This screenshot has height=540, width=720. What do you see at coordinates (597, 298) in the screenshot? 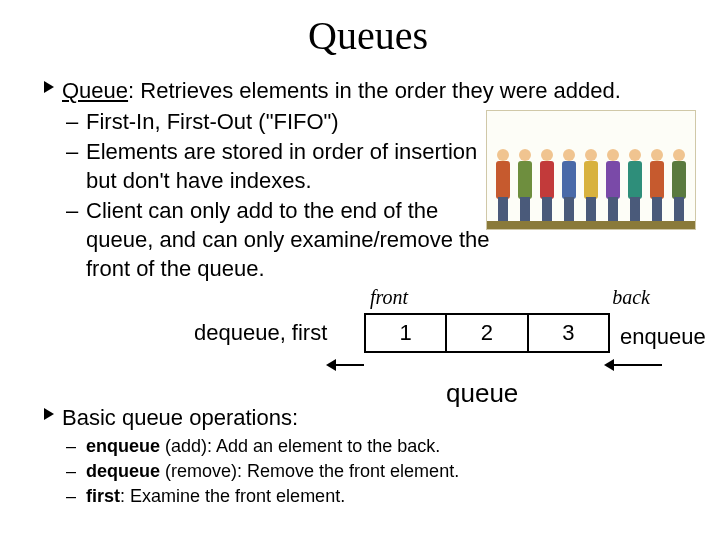
I see `label-back: back` at bounding box center [597, 298].